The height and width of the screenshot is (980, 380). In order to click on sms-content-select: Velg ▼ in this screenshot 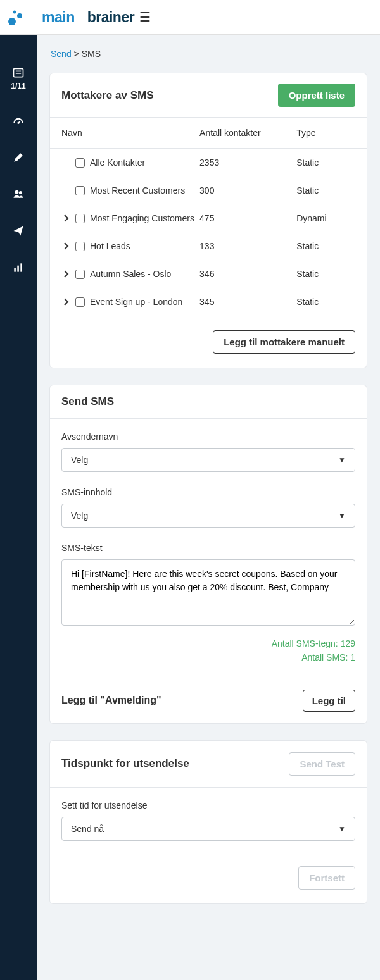, I will do `click(208, 516)`.